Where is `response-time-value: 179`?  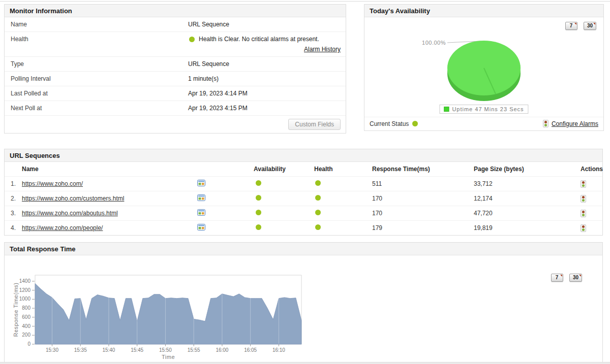 response-time-value: 179 is located at coordinates (419, 228).